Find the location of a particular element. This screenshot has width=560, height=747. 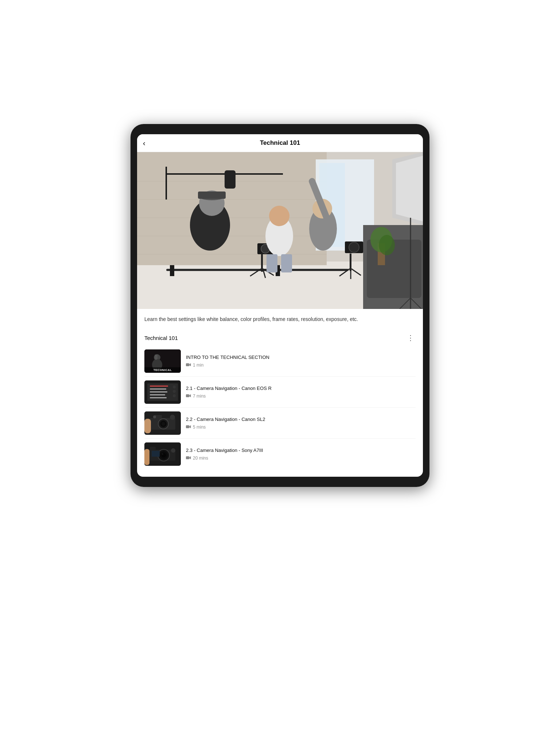

list-item: 2.2 - Camera Navigation - Canon SL2 5 mi… is located at coordinates (280, 423).